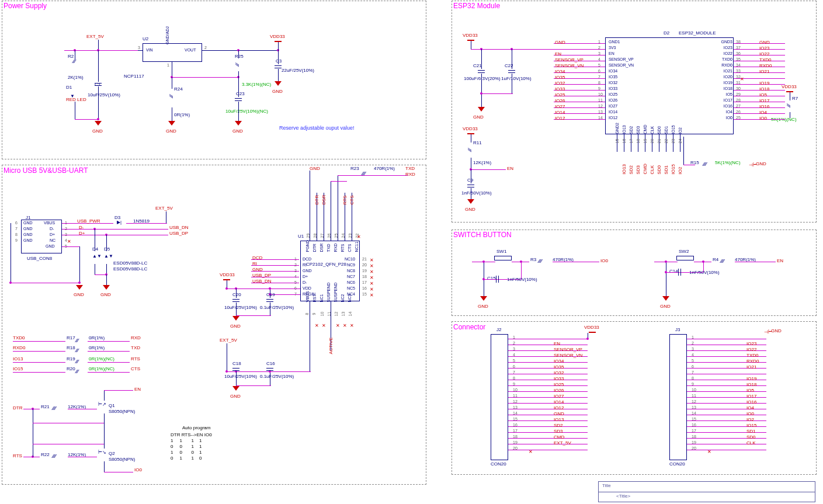 This screenshot has width=823, height=504. I want to click on j3-IO16: IO16, so click(751, 402).